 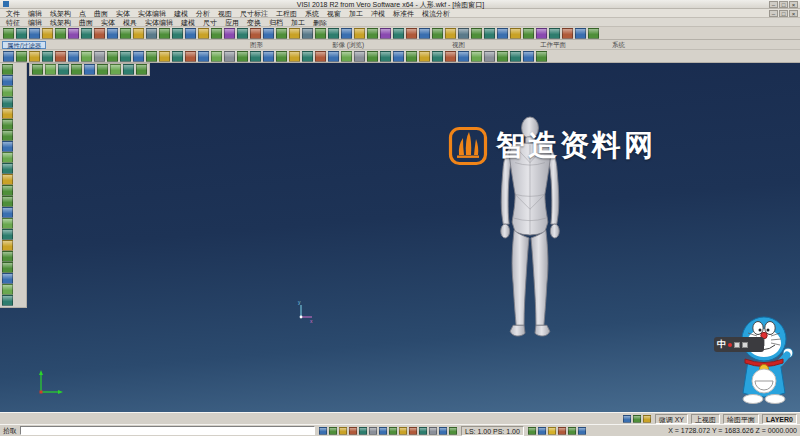 I want to click on menu-item: 曲面, so click(x=101, y=14).